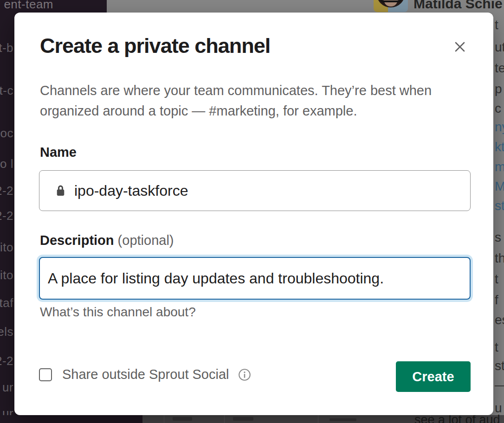 The width and height of the screenshot is (504, 423). What do you see at coordinates (146, 240) in the screenshot?
I see `optional-suffix: (optional)` at bounding box center [146, 240].